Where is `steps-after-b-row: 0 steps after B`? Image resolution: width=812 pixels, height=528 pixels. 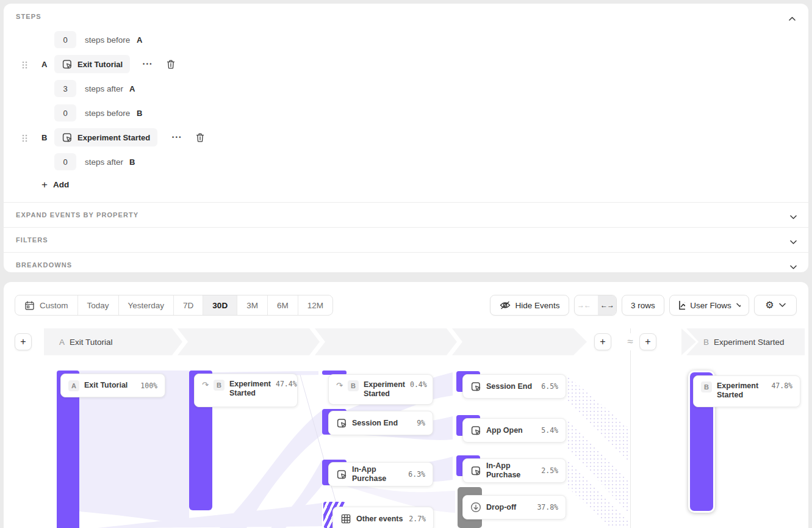
steps-after-b-row: 0 steps after B is located at coordinates (406, 162).